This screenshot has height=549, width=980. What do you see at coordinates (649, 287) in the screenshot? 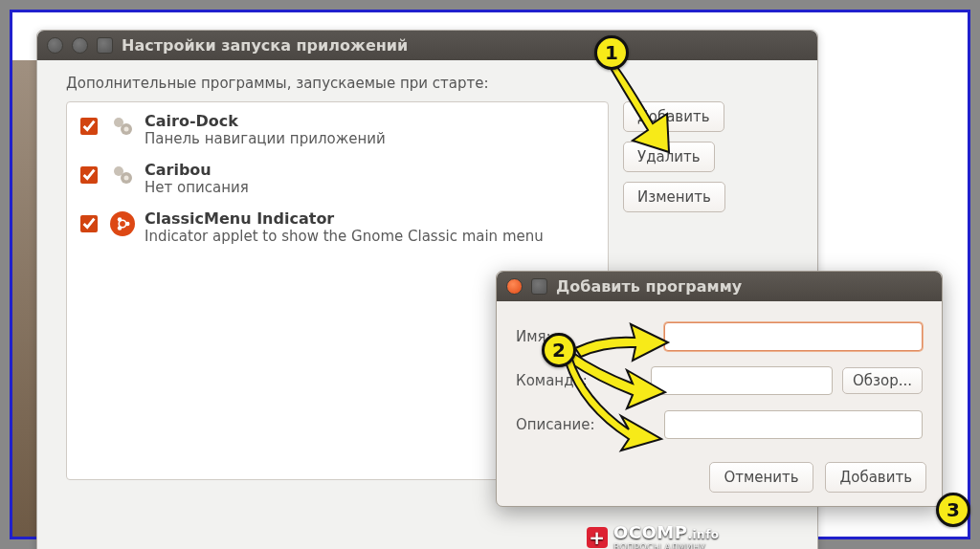
I see `dialog-title: Добавить программу` at bounding box center [649, 287].